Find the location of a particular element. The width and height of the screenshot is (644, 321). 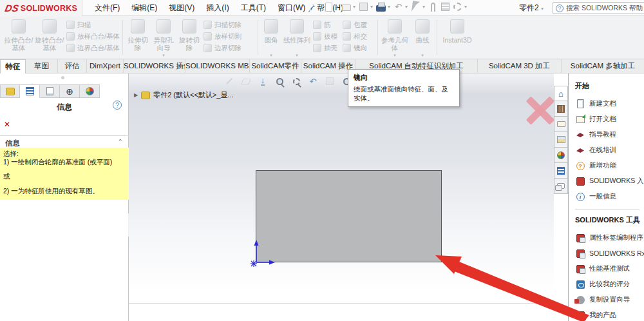

tab-dimxpert: DimXpert is located at coordinates (106, 66).